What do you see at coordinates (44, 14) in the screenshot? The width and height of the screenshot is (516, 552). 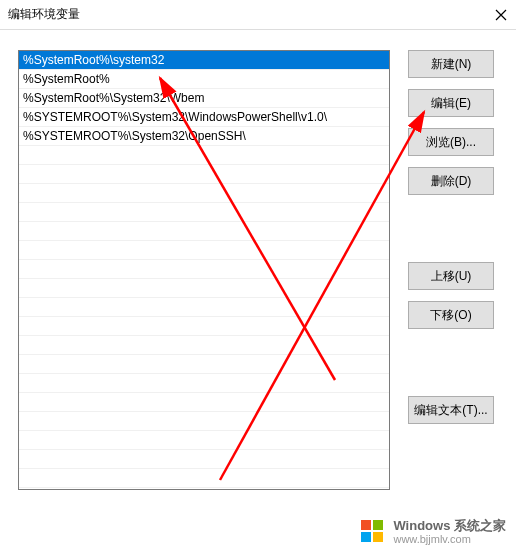 I see `window-title: 编辑环境变量` at bounding box center [44, 14].